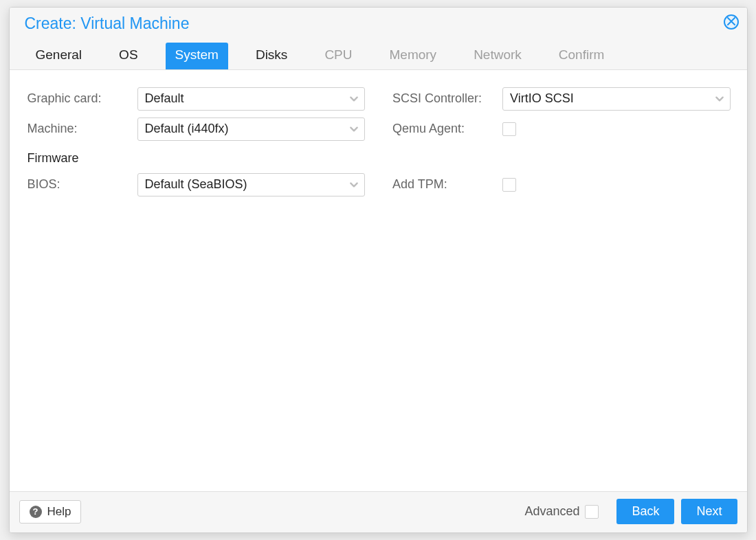  I want to click on firmware-header: Firmware, so click(197, 157).